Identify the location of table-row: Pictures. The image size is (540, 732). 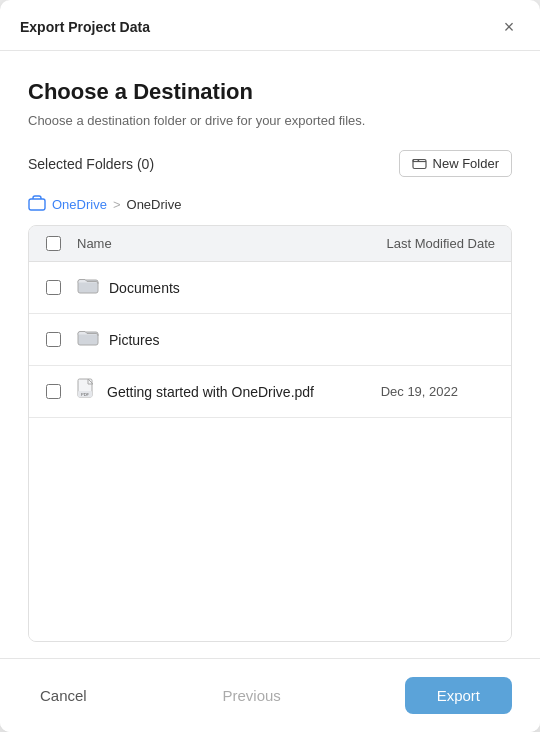
(270, 340).